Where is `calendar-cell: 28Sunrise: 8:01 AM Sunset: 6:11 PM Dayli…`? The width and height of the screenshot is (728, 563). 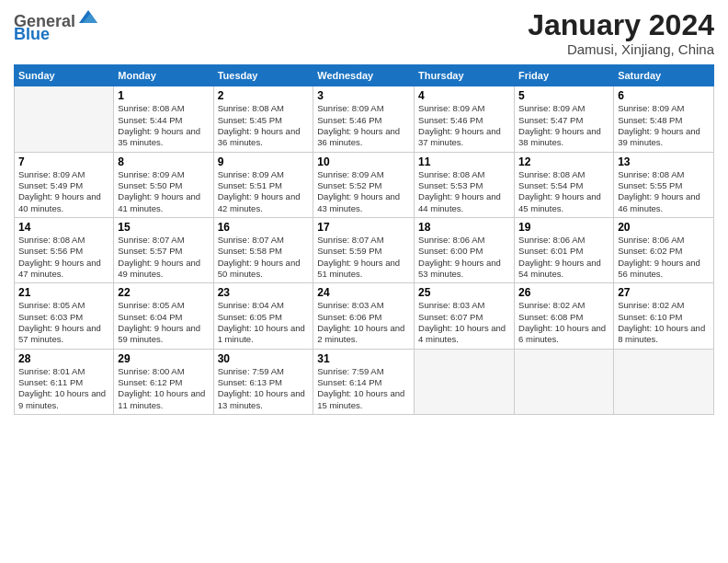 calendar-cell: 28Sunrise: 8:01 AM Sunset: 6:11 PM Dayli… is located at coordinates (64, 381).